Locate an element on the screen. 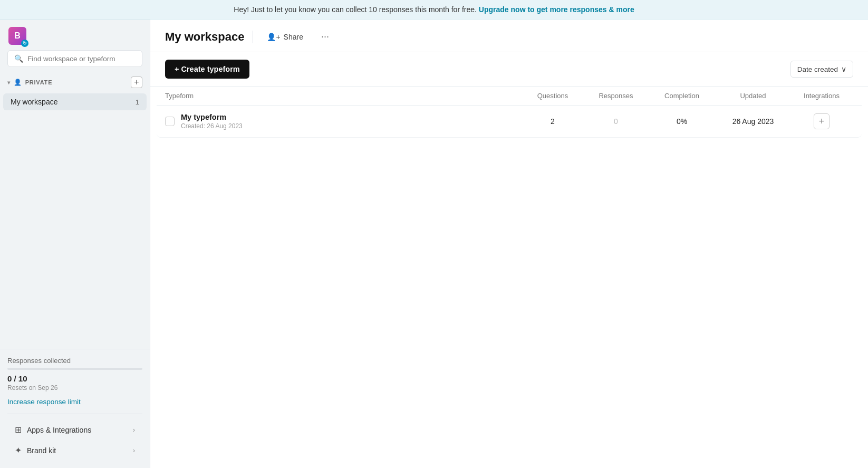  header-divider is located at coordinates (253, 37).